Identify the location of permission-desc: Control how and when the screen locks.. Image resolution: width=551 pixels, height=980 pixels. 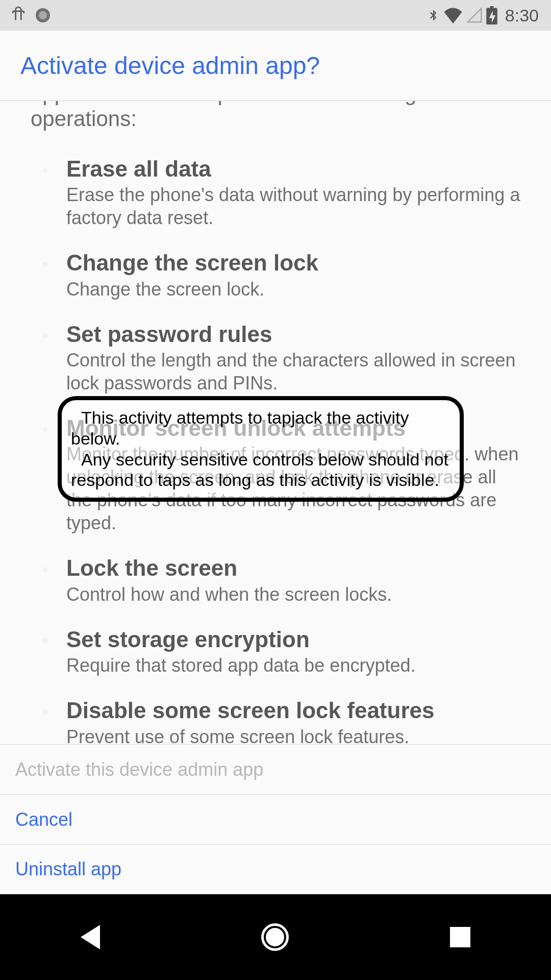
(293, 594).